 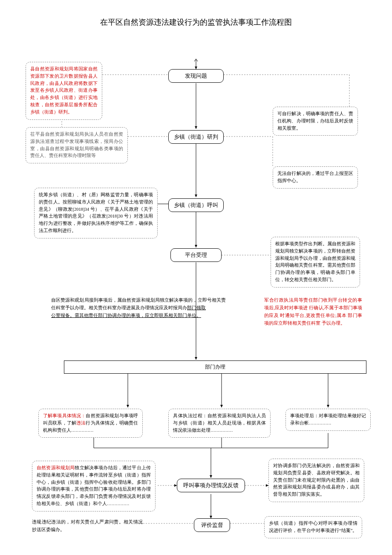 What do you see at coordinates (87, 526) in the screenshot?
I see `note-supervise-left: 违规违纪违法的，对有关责任人严肃问责。相关情况抄送区委编办。` at bounding box center [87, 526].